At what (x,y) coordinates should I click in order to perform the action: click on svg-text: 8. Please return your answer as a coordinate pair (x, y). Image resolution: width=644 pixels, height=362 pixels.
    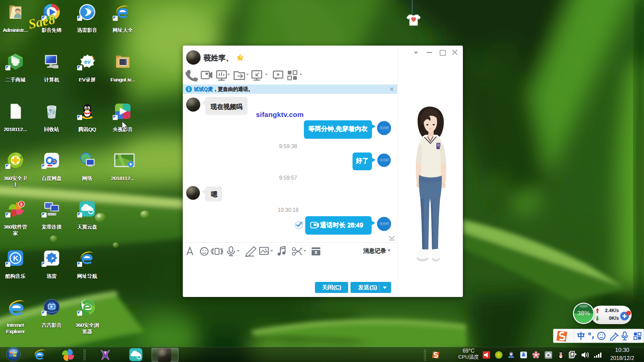
    Looking at the image, I should click on (21, 204).